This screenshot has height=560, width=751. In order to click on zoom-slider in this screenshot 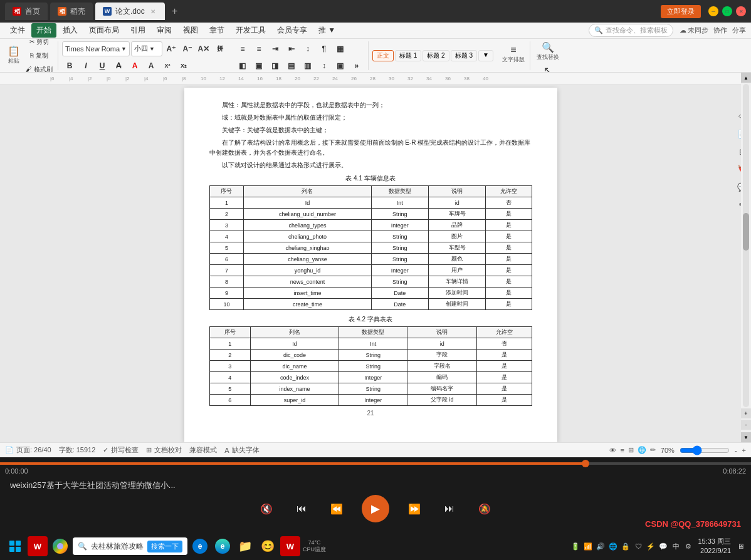, I will do `click(705, 450)`.